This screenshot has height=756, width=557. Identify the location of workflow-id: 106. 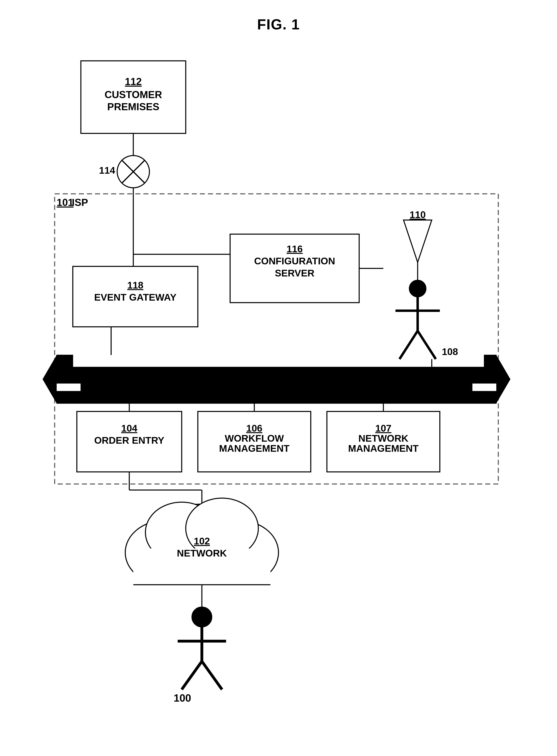
(254, 428).